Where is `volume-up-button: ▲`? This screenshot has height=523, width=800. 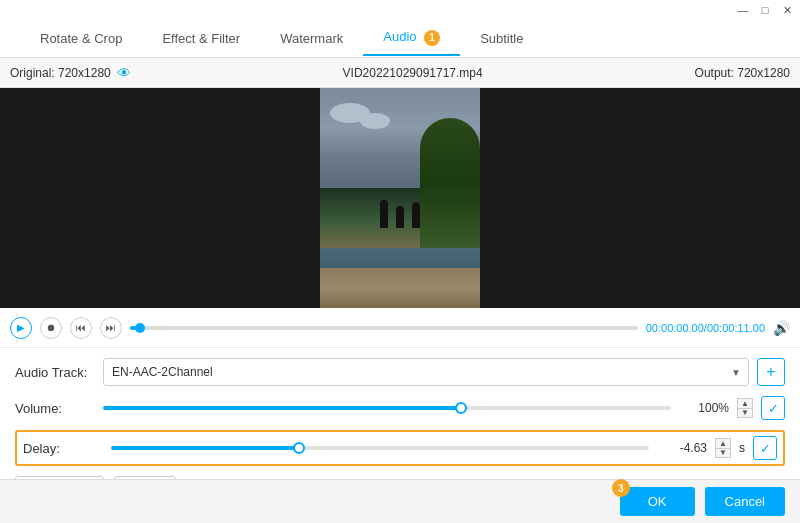
volume-up-button: ▲ is located at coordinates (745, 403).